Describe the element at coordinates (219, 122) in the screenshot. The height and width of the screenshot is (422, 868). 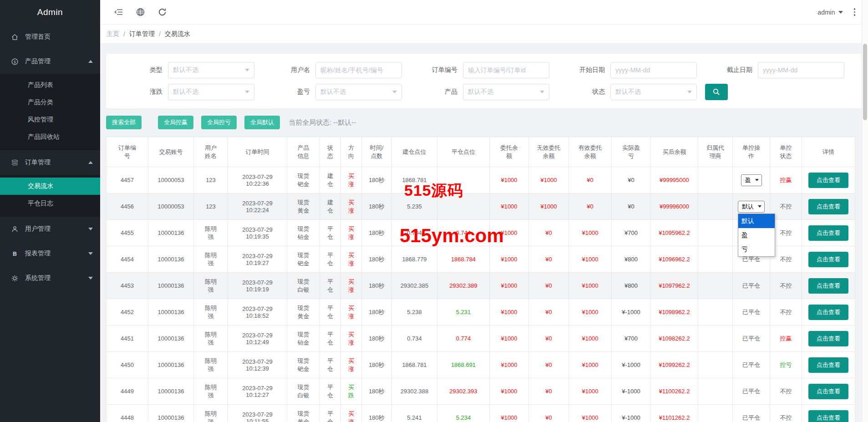
I see `global-lose-button: 全局控亏` at that location.